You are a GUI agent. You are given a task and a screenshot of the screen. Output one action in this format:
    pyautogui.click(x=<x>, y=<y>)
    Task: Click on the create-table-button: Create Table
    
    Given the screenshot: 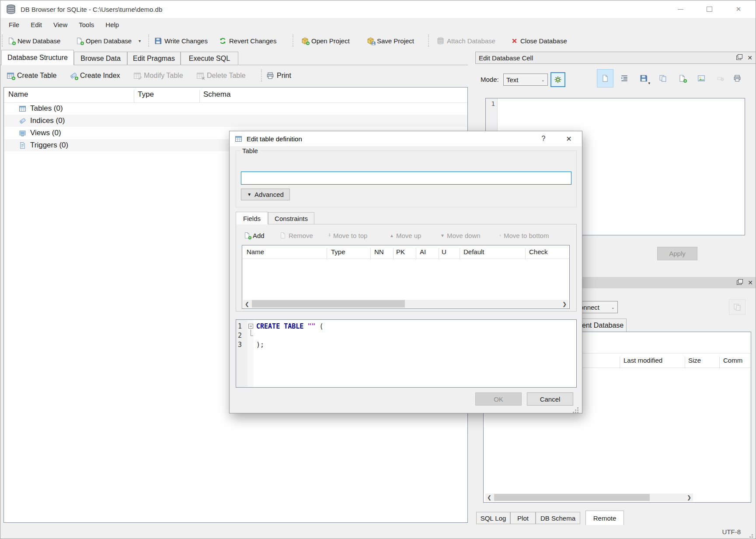 What is the action you would take?
    pyautogui.click(x=31, y=76)
    